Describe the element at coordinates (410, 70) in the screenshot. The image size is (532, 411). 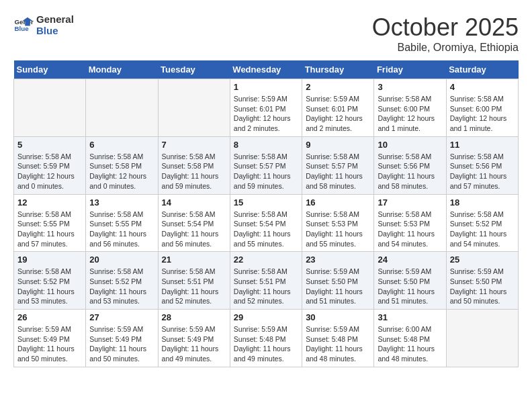
I see `weekday-header-friday: Friday` at that location.